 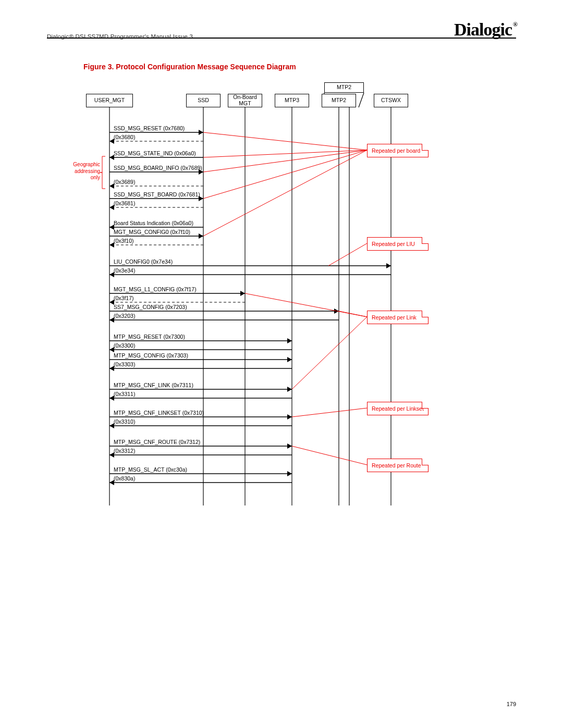 What do you see at coordinates (339, 101) in the screenshot?
I see `lane-mtp2a: MTP2` at bounding box center [339, 101].